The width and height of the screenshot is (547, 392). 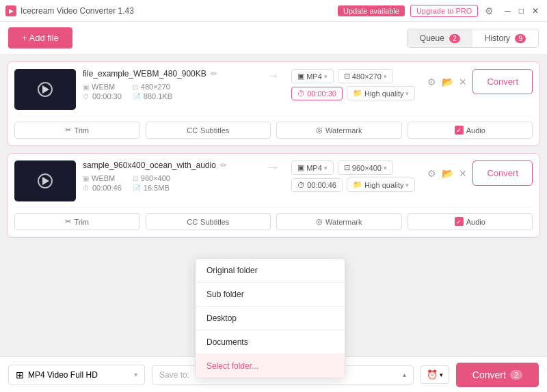 What do you see at coordinates (520, 38) in the screenshot?
I see `history-badge: 9` at bounding box center [520, 38].